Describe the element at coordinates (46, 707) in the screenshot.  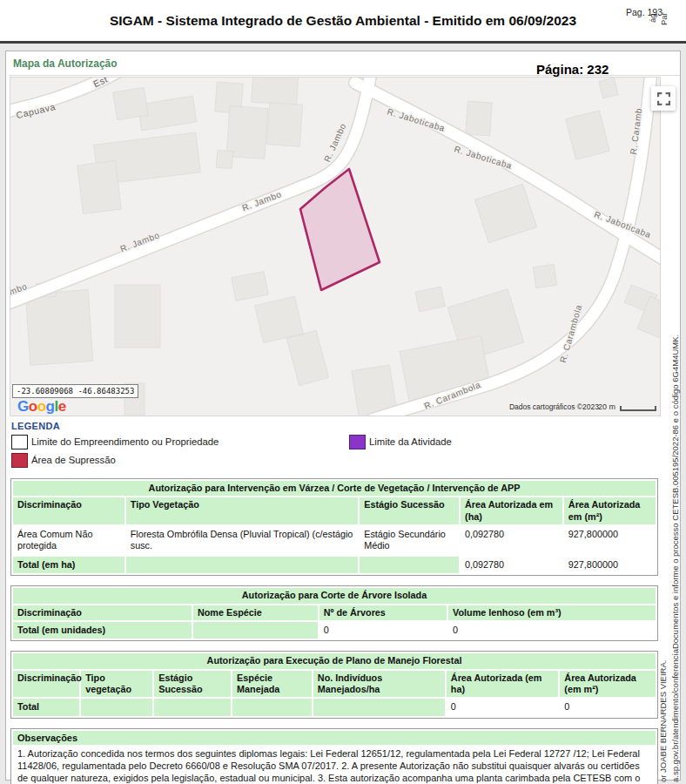
I see `total-label: Total` at that location.